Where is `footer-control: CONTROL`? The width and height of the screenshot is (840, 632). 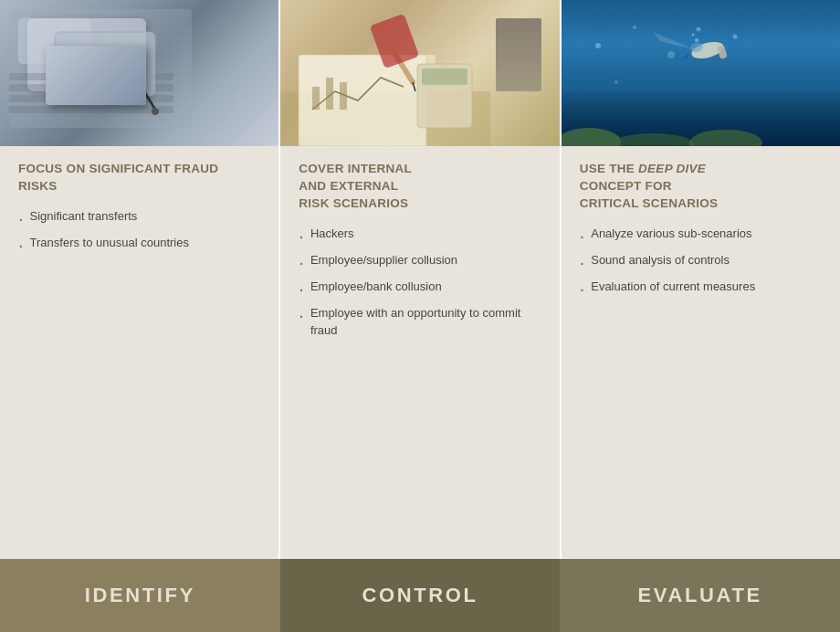
footer-control: CONTROL is located at coordinates (420, 595).